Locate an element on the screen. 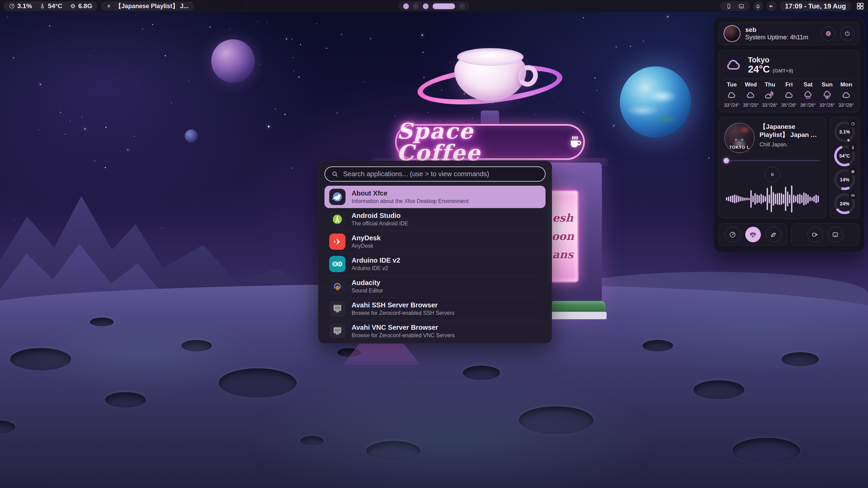  audio-waveform is located at coordinates (772, 199).